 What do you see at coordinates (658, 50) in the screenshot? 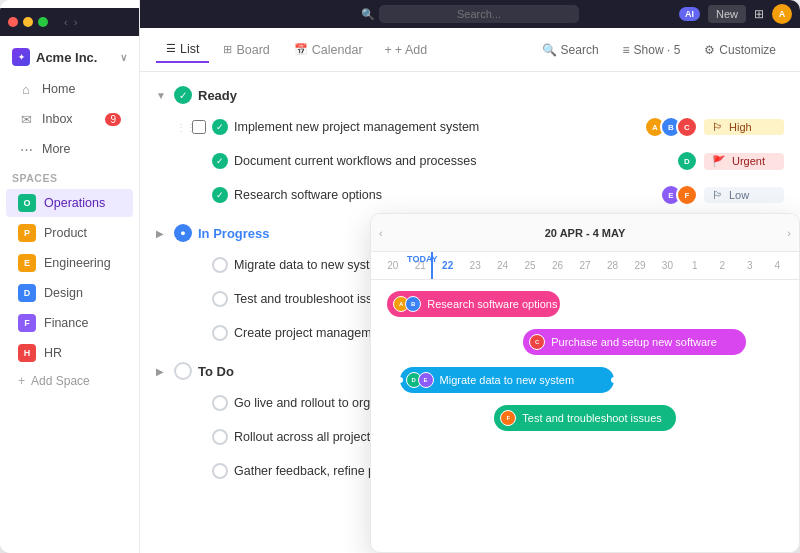
I see `show-label: Show · 5` at bounding box center [658, 50].